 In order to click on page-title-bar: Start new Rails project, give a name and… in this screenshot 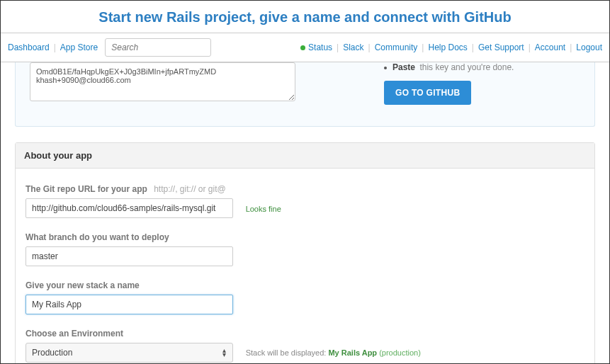, I will do `click(305, 17)`.